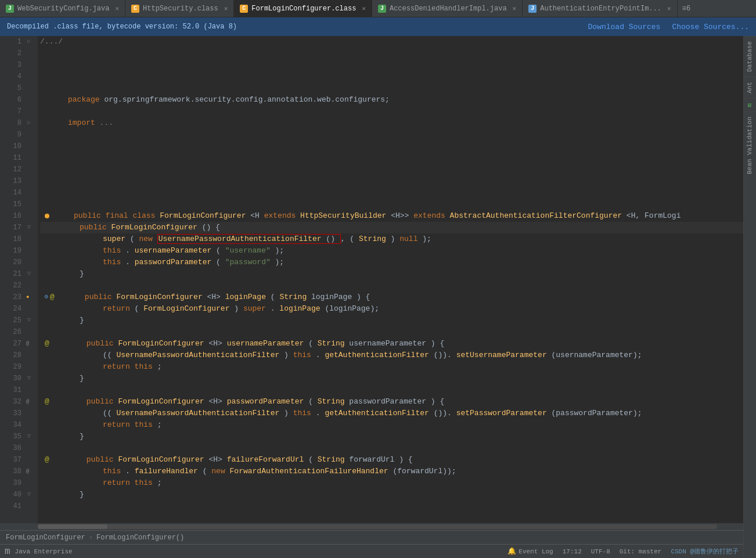  I want to click on code-line-20: this . passwordParameter ( "password" );, so click(391, 262).